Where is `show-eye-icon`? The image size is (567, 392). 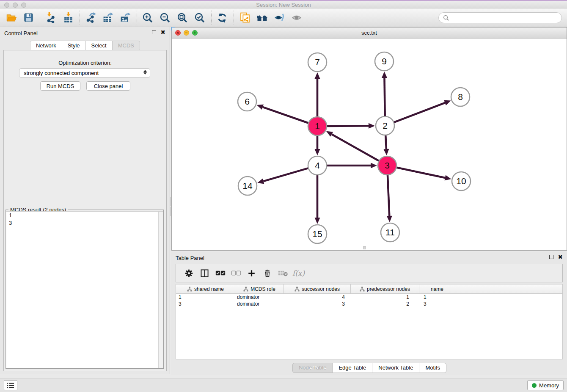
show-eye-icon is located at coordinates (297, 18).